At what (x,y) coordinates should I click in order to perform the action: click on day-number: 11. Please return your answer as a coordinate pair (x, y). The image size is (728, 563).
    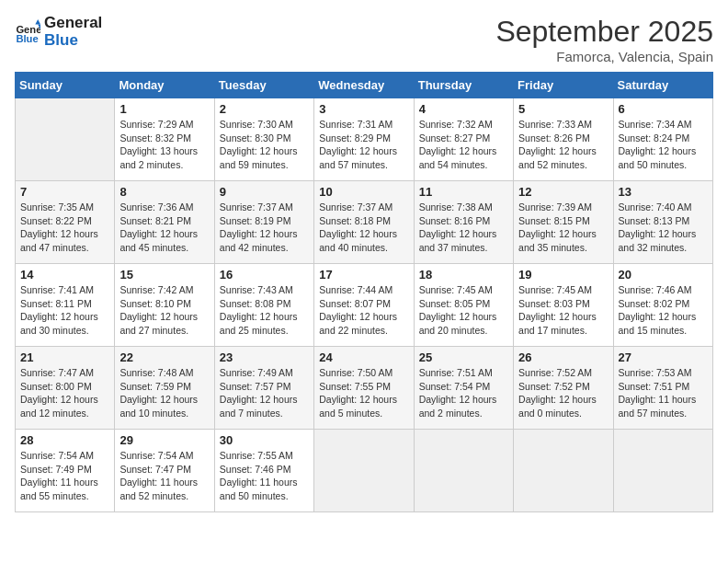
    Looking at the image, I should click on (463, 191).